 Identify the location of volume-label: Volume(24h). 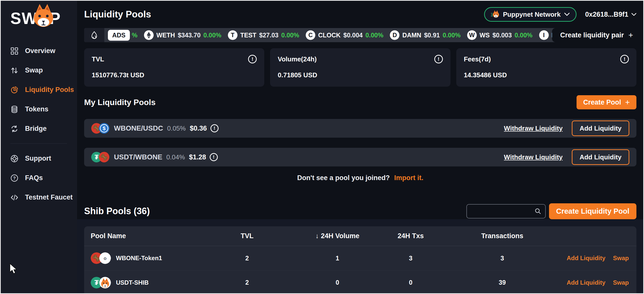
(360, 59).